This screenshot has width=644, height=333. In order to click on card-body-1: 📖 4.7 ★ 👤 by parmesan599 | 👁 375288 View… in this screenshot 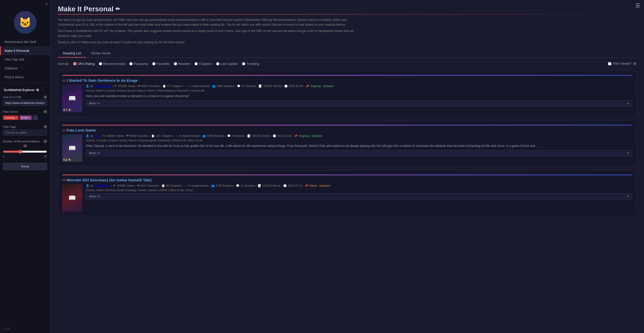, I will do `click(347, 98)`.